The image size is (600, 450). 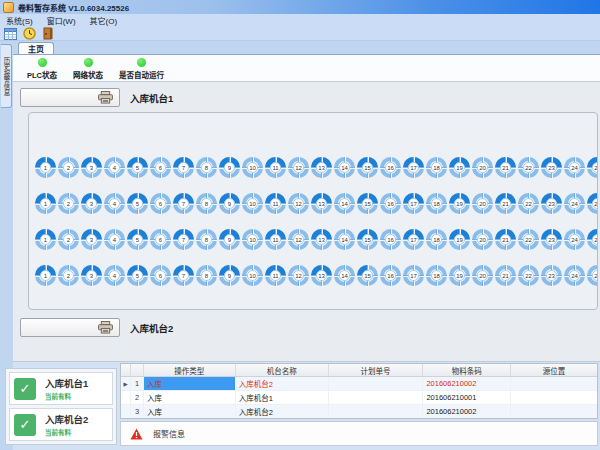 I want to click on column-header: 计划单号, so click(x=376, y=370).